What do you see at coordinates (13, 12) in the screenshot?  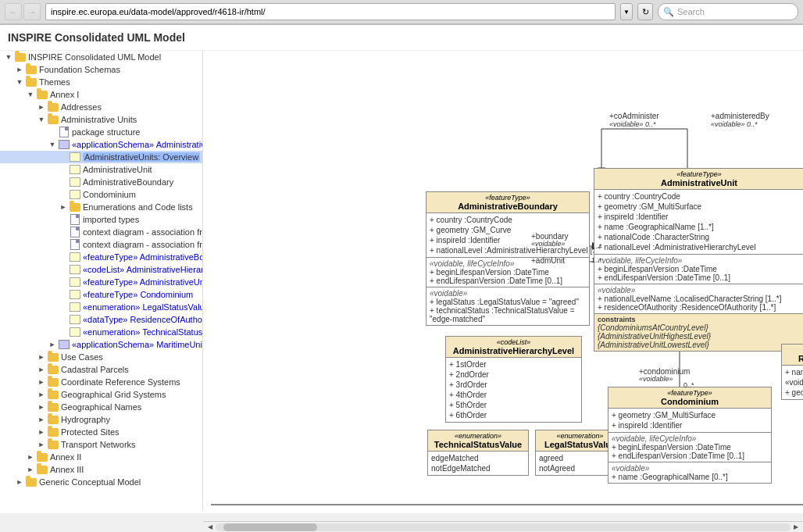 I see `back-button: ←` at bounding box center [13, 12].